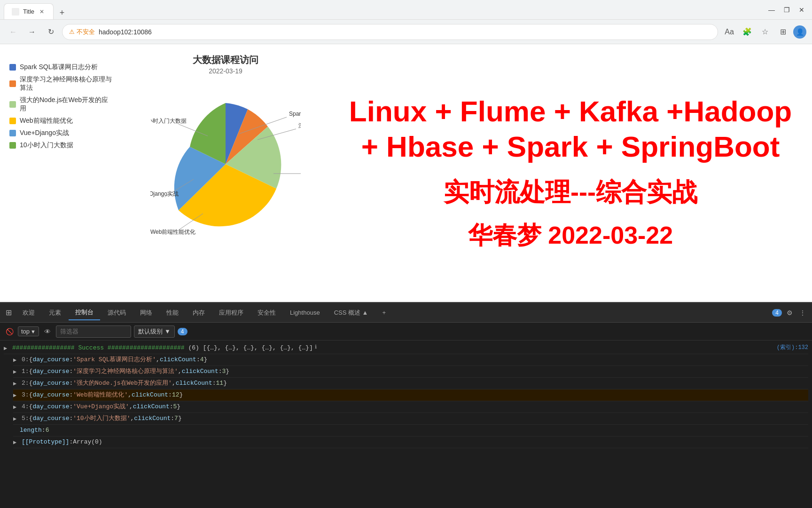 This screenshot has height=508, width=812. I want to click on chart-area: 大数据课程访问 2022-03-19, so click(226, 173).